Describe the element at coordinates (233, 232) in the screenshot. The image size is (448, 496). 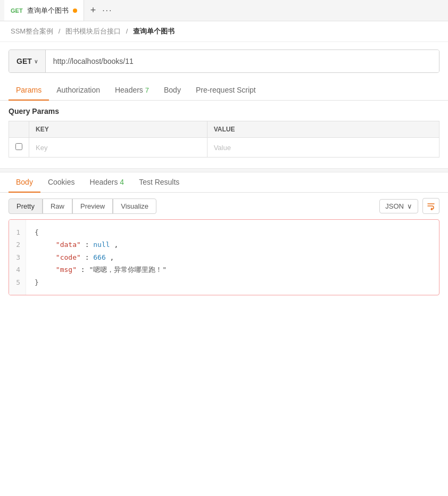
I see `code-line-1: {` at that location.